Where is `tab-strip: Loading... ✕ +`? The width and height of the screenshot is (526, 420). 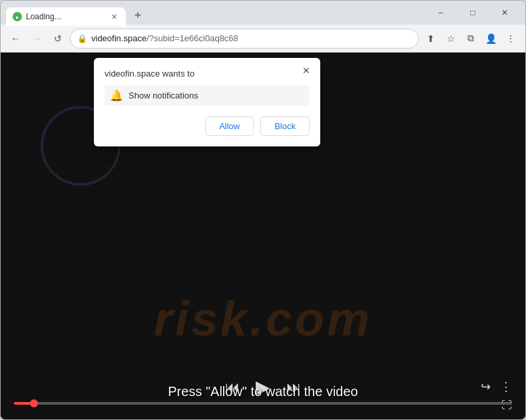
tab-strip: Loading... ✕ + is located at coordinates (216, 13).